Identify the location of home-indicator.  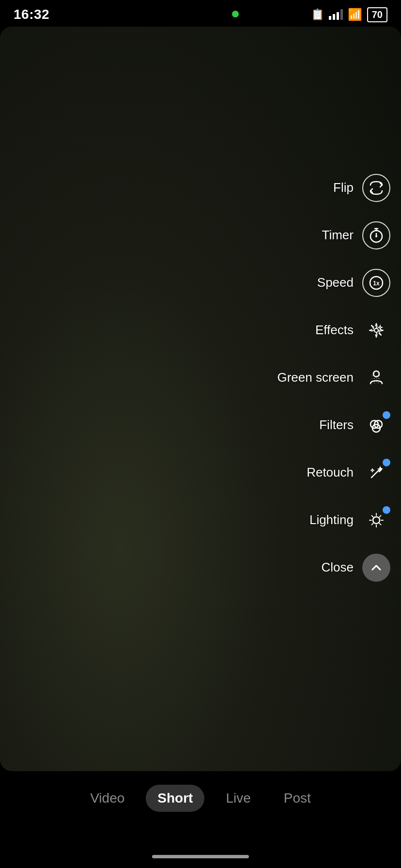
(200, 856).